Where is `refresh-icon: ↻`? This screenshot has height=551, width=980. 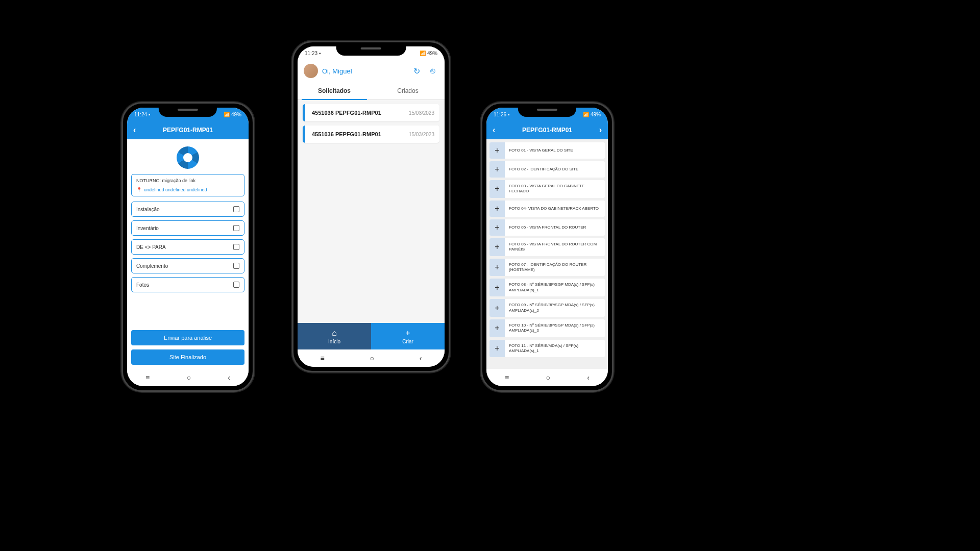
refresh-icon: ↻ is located at coordinates (416, 71).